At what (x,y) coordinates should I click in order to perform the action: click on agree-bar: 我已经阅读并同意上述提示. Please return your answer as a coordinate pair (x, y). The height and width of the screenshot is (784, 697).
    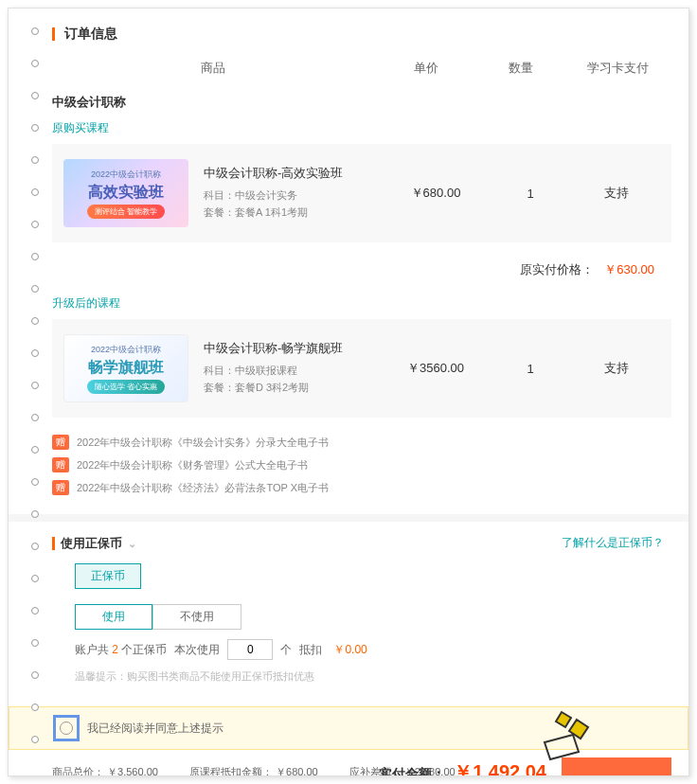
    Looking at the image, I should click on (348, 728).